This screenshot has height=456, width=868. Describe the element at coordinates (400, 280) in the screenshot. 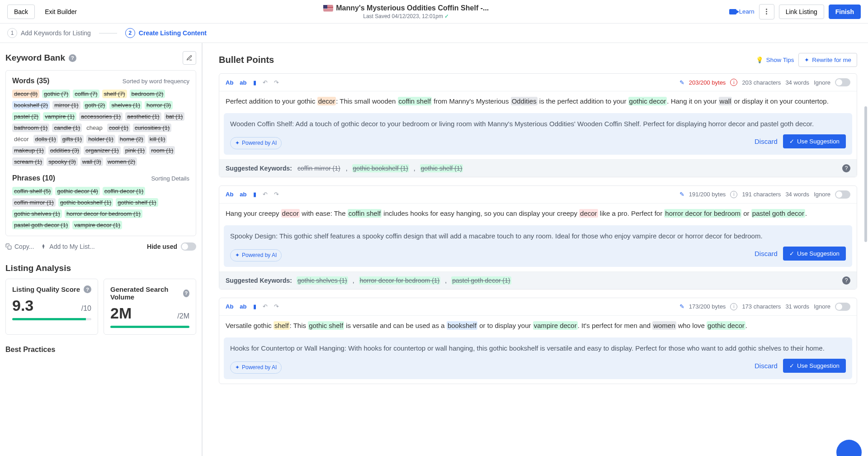

I see `suggested-keyword: horror decor for bedroom (1)` at that location.